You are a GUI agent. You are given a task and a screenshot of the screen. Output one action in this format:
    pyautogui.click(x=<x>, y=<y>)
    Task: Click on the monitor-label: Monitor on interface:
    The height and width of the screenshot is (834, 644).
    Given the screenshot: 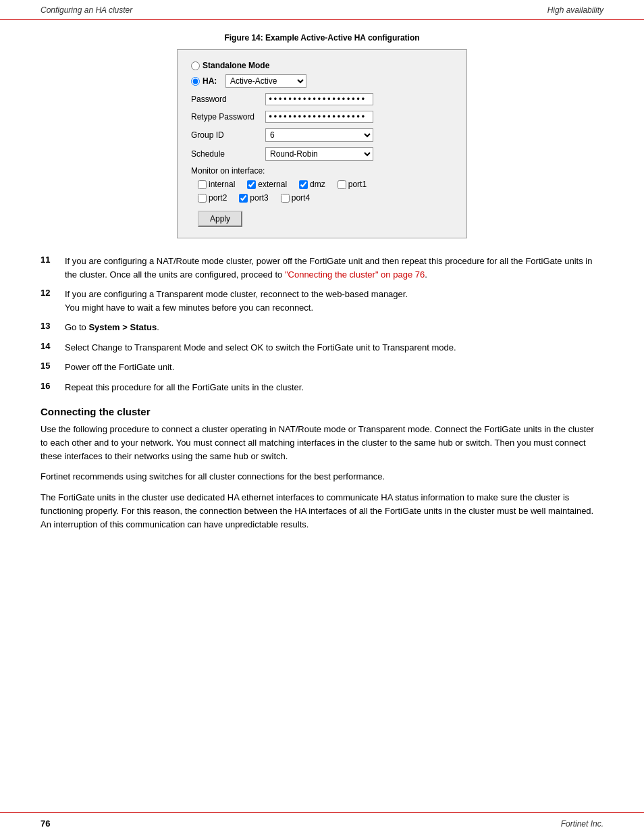 What is the action you would take?
    pyautogui.click(x=322, y=171)
    